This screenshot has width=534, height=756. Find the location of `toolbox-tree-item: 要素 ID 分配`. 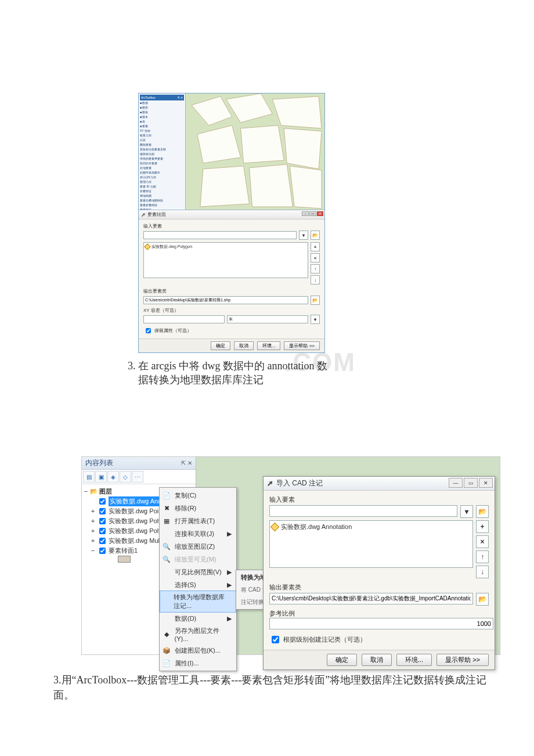

toolbox-tree-item: 要素 ID 分配 is located at coordinates (162, 186).